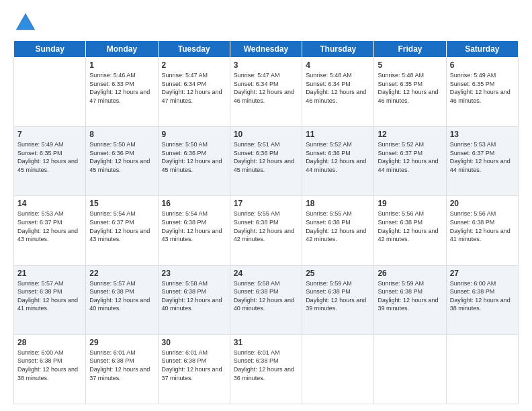 Image resolution: width=532 pixels, height=411 pixels. What do you see at coordinates (122, 65) in the screenshot?
I see `day-number: 1` at bounding box center [122, 65].